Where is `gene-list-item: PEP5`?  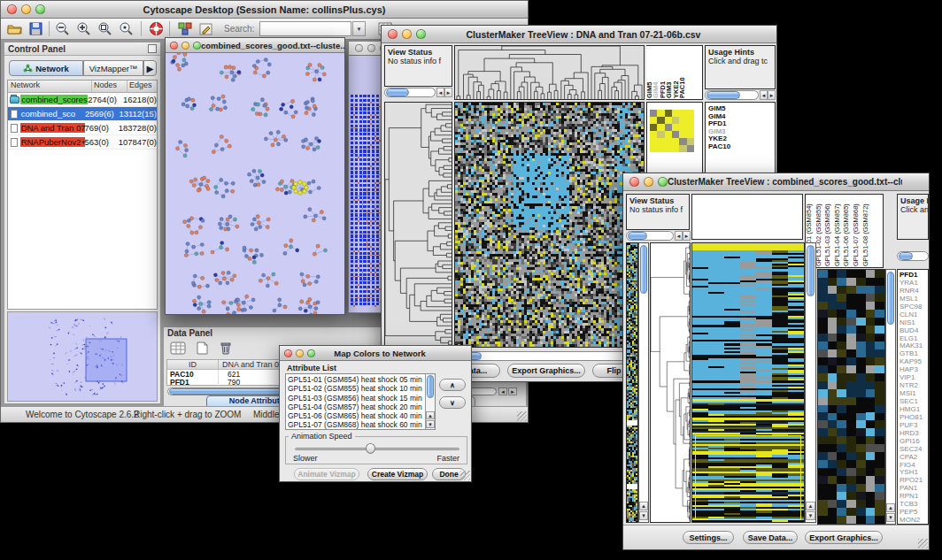
gene-list-item: PEP5 is located at coordinates (914, 511).